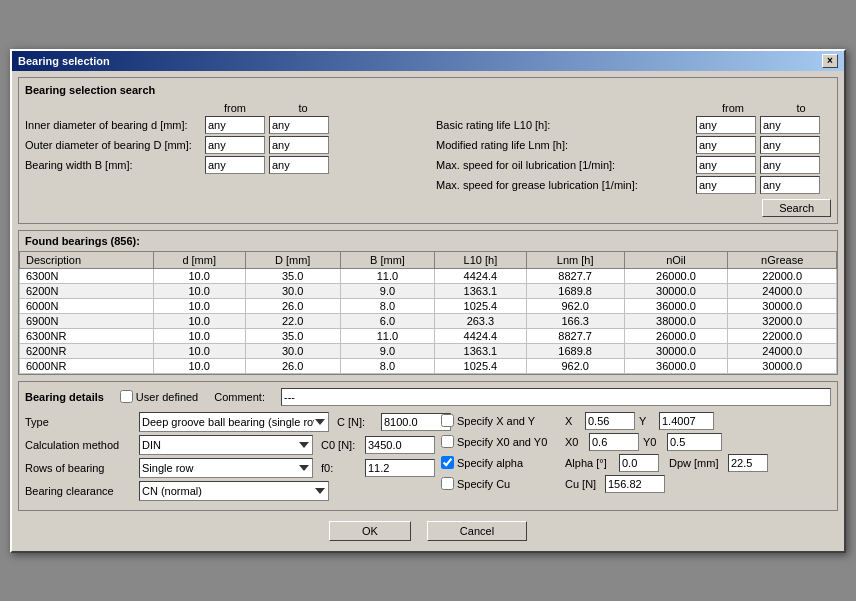 Image resolution: width=856 pixels, height=601 pixels. What do you see at coordinates (634, 185) in the screenshot?
I see `grease-speed-row: Max. speed for grease lubrication [1/min…` at bounding box center [634, 185].